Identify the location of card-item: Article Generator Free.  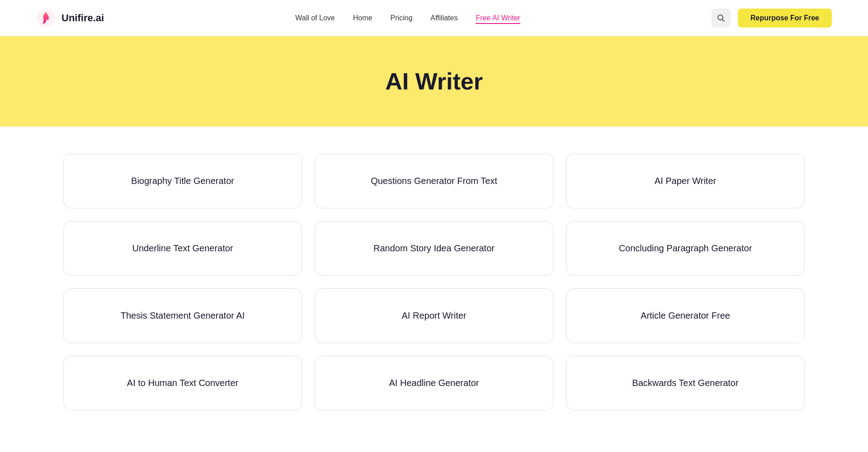
(685, 315).